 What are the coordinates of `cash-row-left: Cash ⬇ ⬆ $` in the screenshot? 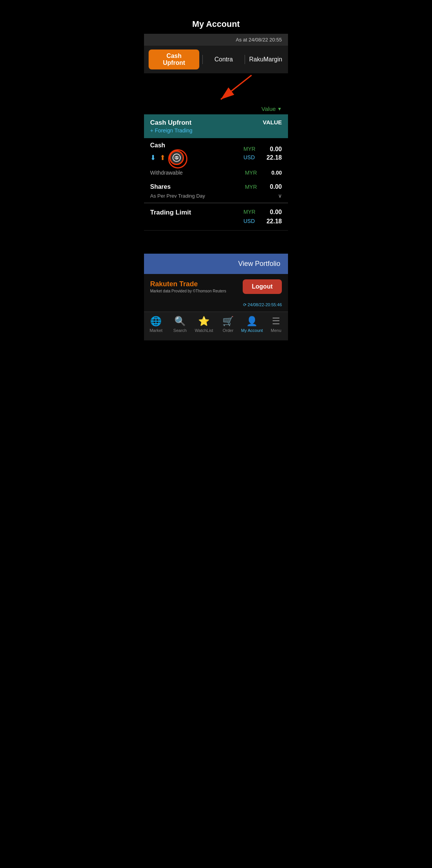 It's located at (167, 153).